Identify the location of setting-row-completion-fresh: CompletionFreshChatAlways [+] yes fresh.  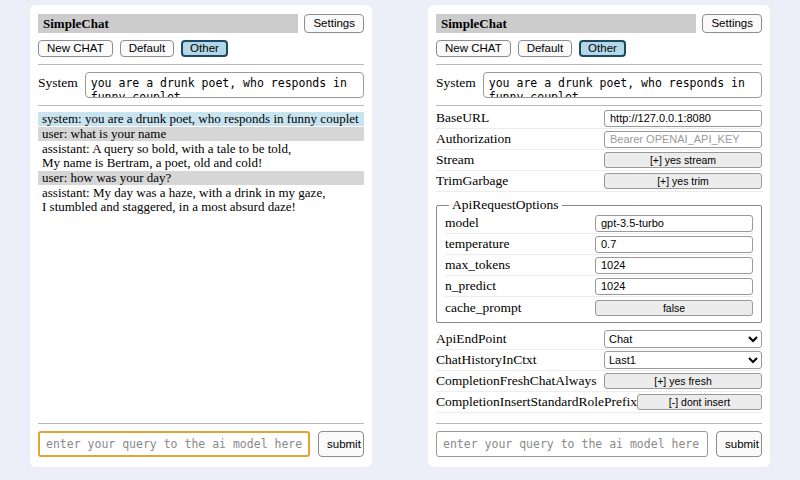
(599, 382).